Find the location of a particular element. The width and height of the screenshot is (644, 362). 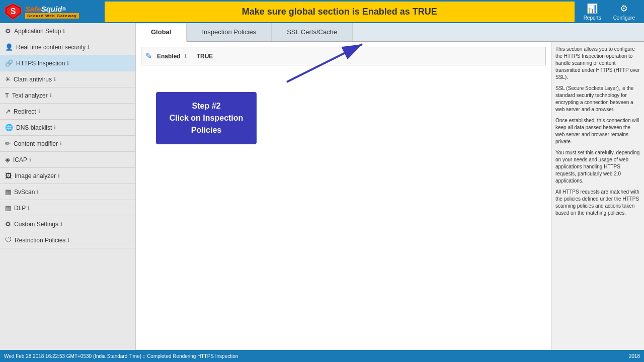

callout-step: Step #2 is located at coordinates (206, 106).